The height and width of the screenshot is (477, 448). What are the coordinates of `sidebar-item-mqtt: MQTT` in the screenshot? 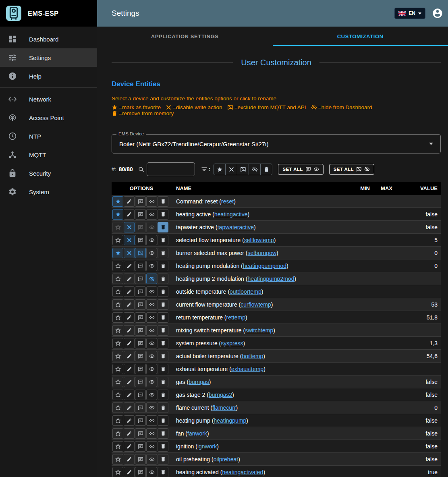 It's located at (48, 155).